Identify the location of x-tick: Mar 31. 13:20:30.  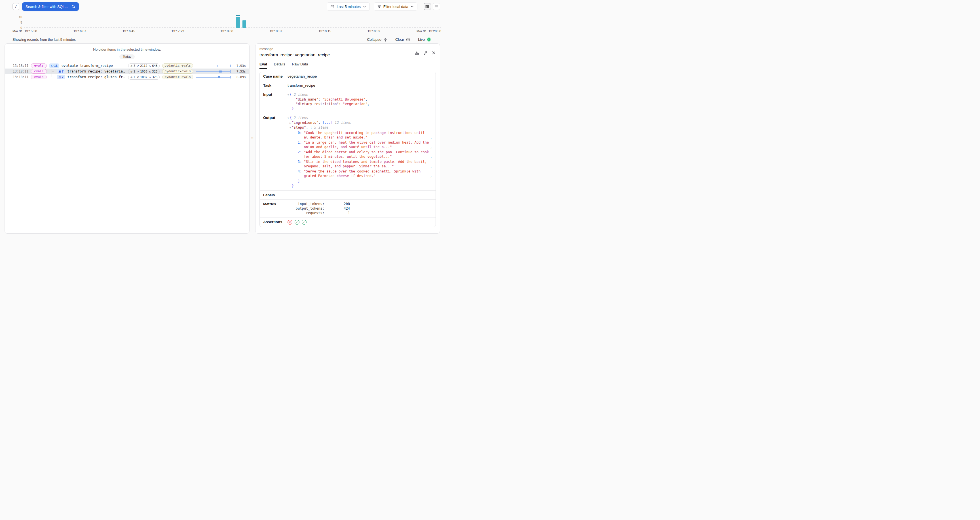
(429, 31).